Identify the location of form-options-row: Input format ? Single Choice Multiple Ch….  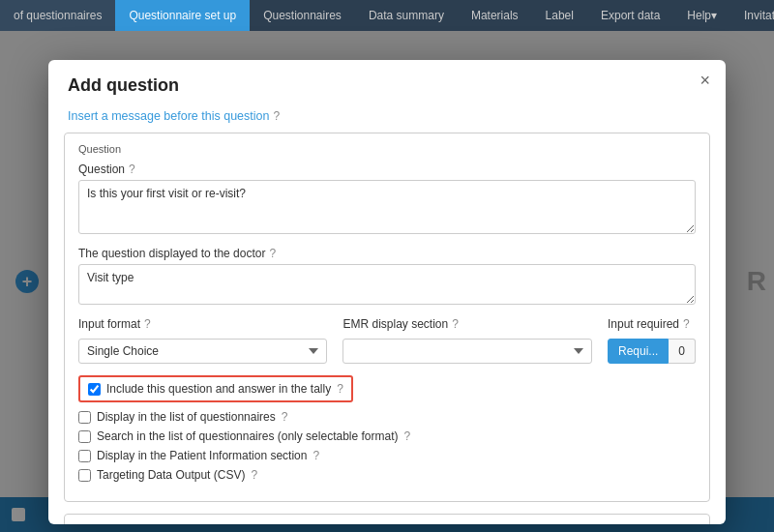
(387, 340).